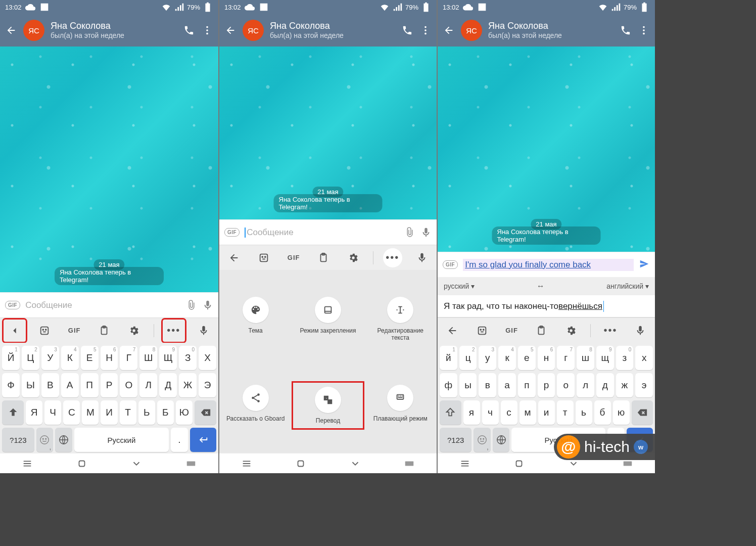 The width and height of the screenshot is (756, 546). I want to click on key-ы: Ы, so click(30, 385).